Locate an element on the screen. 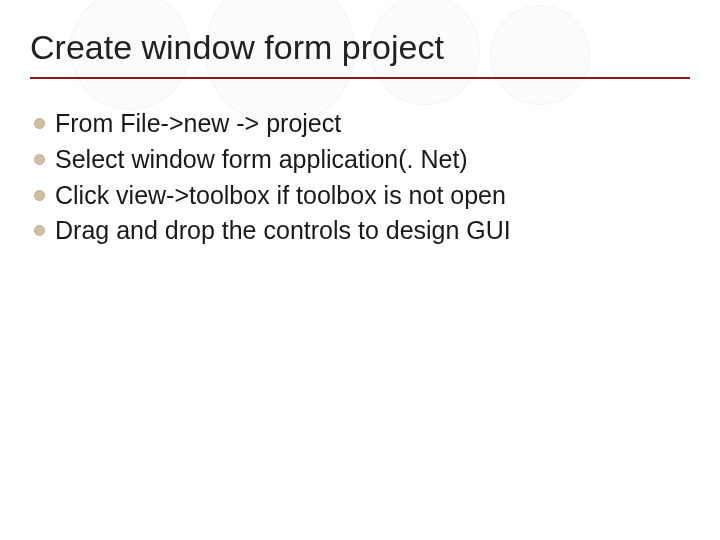 The height and width of the screenshot is (540, 720). title-underline is located at coordinates (360, 78).